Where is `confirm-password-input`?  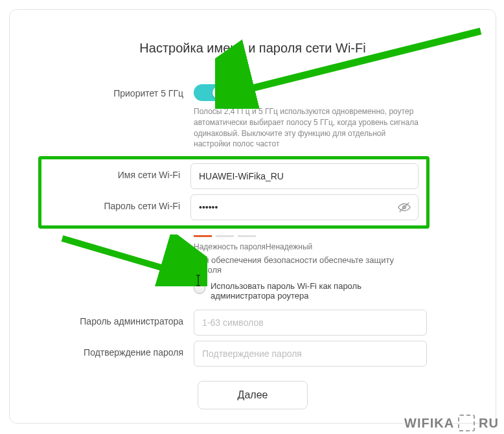
confirm-password-input is located at coordinates (310, 354).